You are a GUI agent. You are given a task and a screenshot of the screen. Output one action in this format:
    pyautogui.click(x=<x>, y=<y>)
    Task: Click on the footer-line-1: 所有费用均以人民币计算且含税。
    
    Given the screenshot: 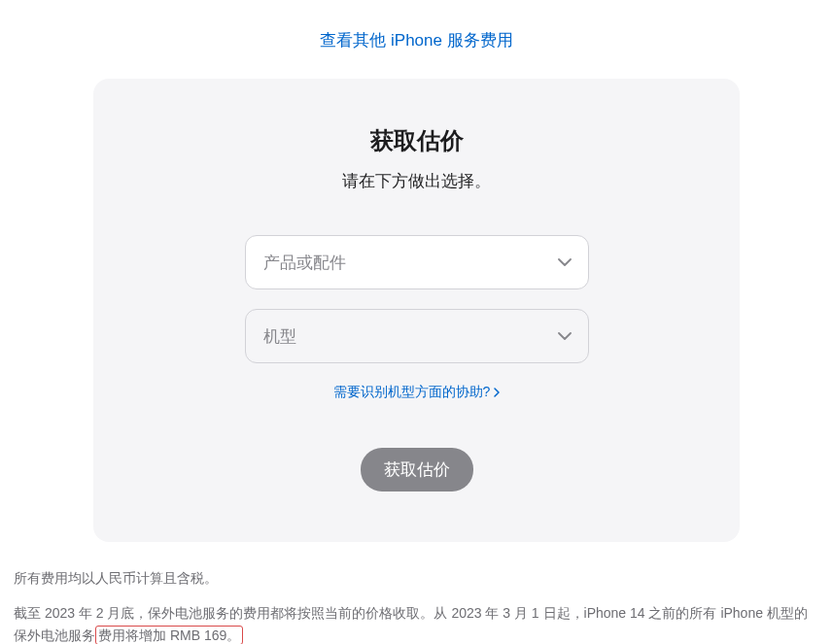 What is the action you would take?
    pyautogui.click(x=416, y=578)
    